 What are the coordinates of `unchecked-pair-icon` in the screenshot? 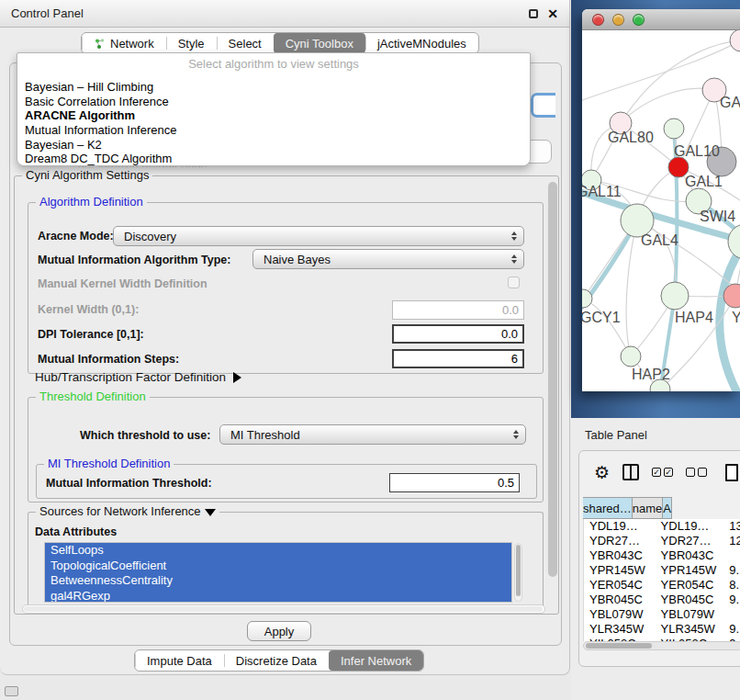 It's located at (696, 472).